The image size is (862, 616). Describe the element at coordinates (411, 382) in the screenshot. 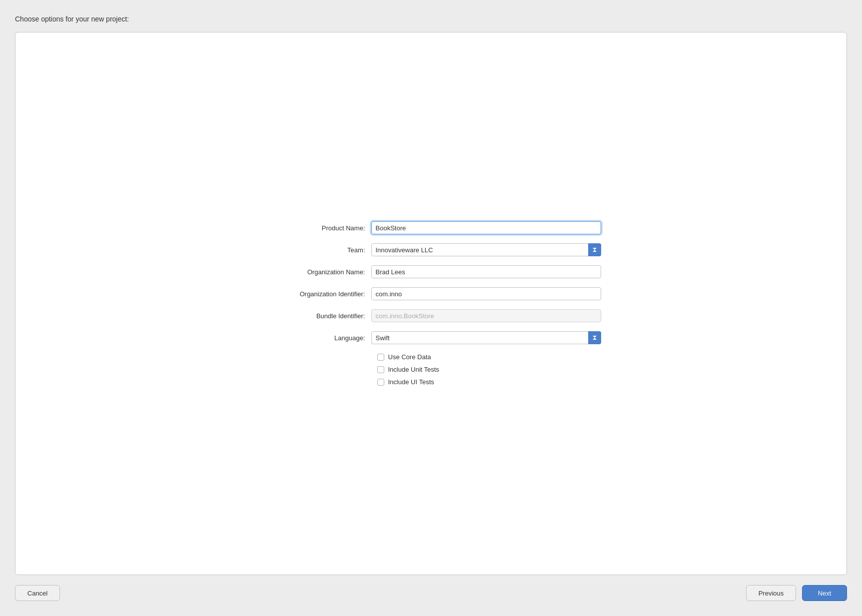

I see `include-ui-tests-label: Include UI Tests` at that location.